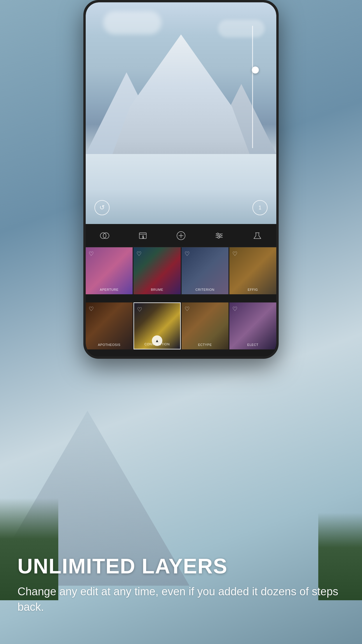  What do you see at coordinates (181, 566) in the screenshot?
I see `headline: UNLIMITED LAYERS` at bounding box center [181, 566].